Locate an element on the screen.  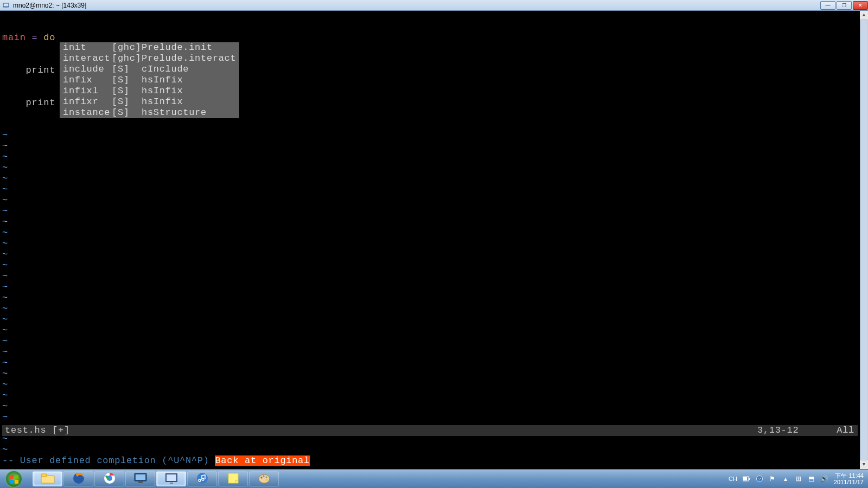
vertical-scrollbar: ▲ ▼ is located at coordinates (864, 240).